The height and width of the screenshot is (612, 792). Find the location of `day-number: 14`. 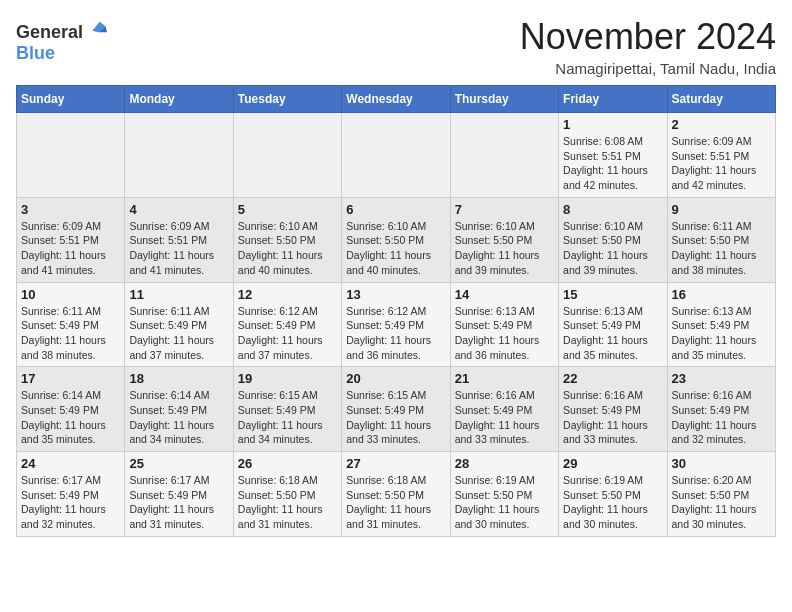

day-number: 14 is located at coordinates (504, 294).